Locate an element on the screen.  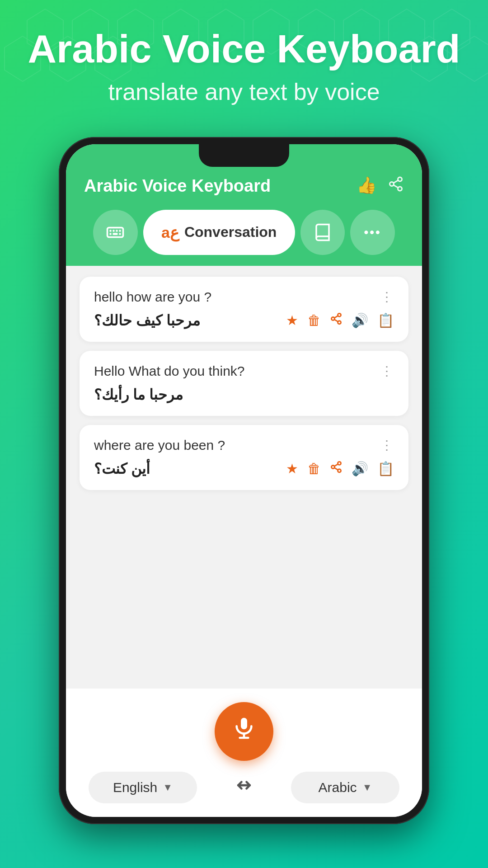
source-language-chevron: ▼ is located at coordinates (168, 788).